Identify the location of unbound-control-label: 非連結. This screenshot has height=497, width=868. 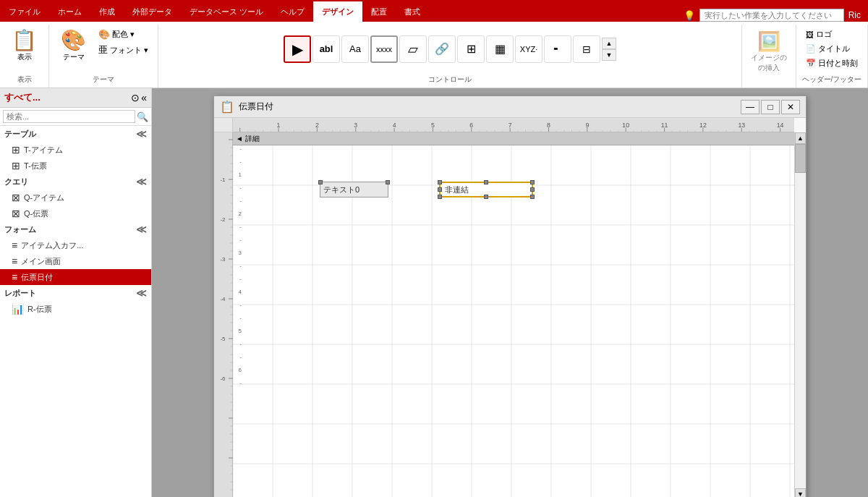
(457, 190).